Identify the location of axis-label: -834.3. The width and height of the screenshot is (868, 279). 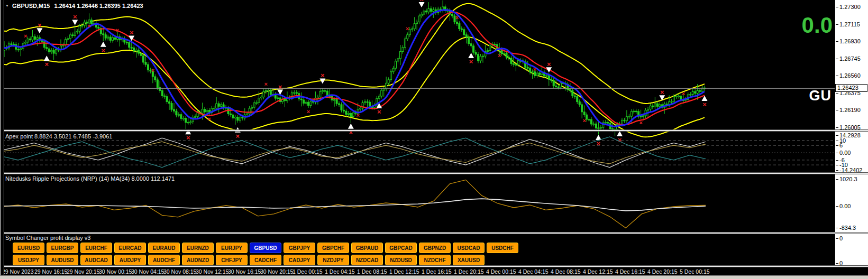
(847, 228).